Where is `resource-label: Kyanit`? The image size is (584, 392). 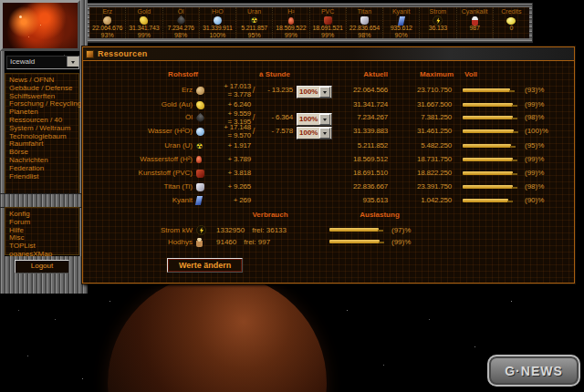 resource-label: Kyanit is located at coordinates (402, 12).